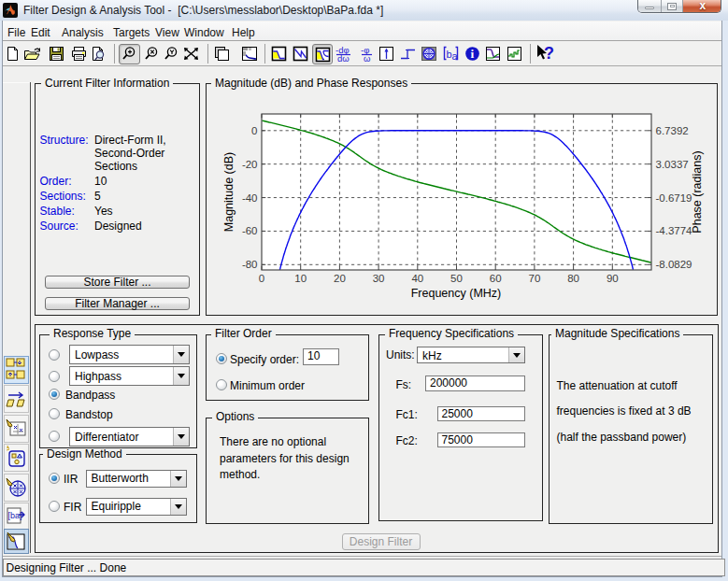 Image resolution: width=728 pixels, height=581 pixels. Describe the element at coordinates (456, 293) in the screenshot. I see `svg-text: Frequency (MHz)` at that location.